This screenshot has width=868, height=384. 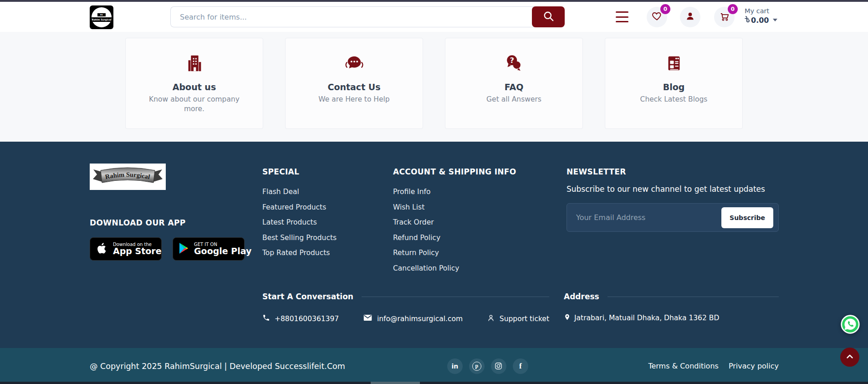 What do you see at coordinates (184, 249) in the screenshot?
I see `google-play-icon` at bounding box center [184, 249].